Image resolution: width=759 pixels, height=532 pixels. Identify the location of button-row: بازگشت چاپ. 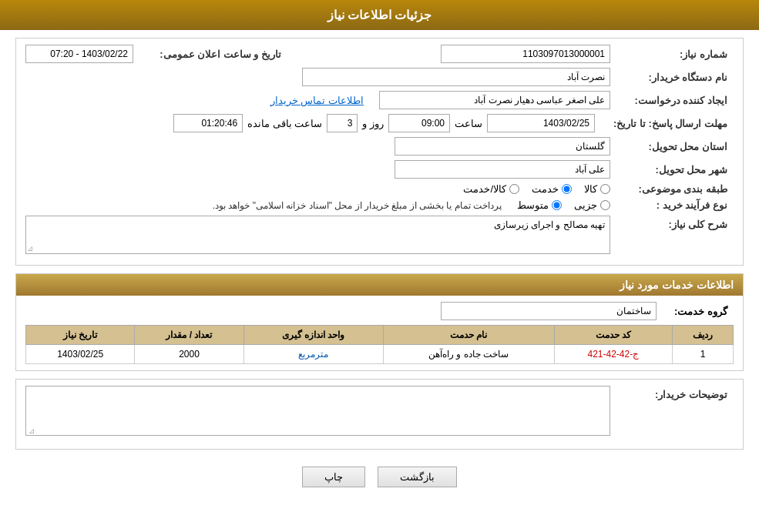
(379, 477).